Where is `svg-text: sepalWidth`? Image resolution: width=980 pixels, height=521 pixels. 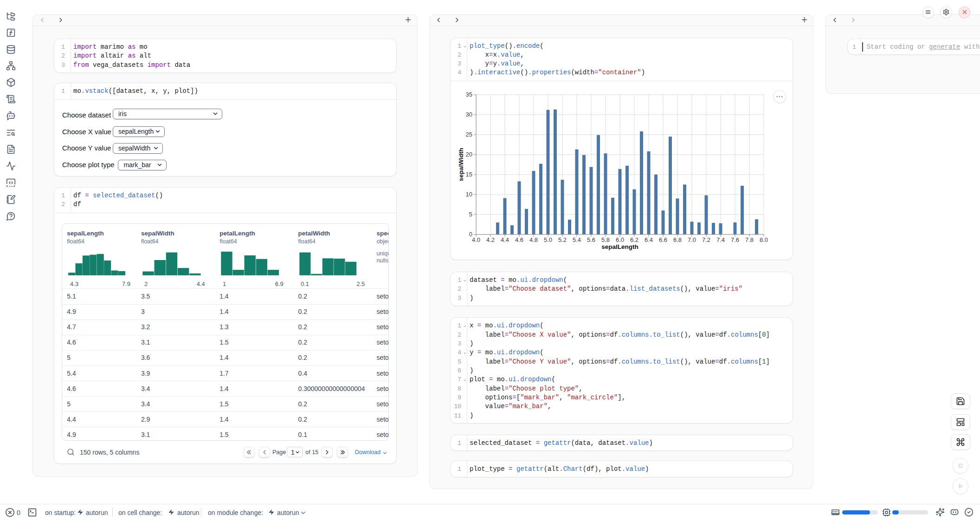
svg-text: sepalWidth is located at coordinates (461, 164).